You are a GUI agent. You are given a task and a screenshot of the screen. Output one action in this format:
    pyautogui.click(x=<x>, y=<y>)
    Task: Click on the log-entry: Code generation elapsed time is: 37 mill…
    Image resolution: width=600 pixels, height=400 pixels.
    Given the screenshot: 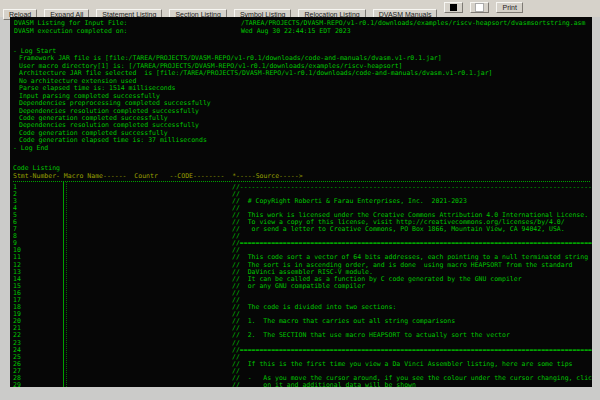 What is the action you would take?
    pyautogui.click(x=301, y=140)
    